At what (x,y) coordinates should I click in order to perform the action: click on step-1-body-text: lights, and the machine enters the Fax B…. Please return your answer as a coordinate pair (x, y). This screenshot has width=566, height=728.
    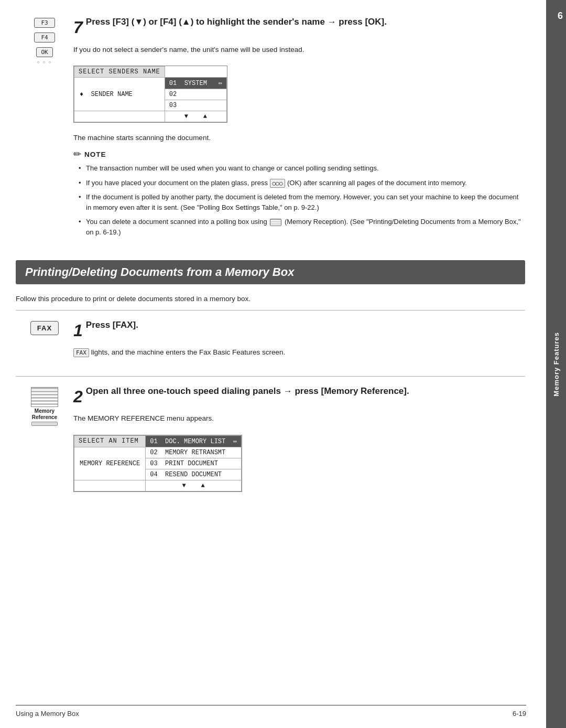
    Looking at the image, I should click on (189, 352).